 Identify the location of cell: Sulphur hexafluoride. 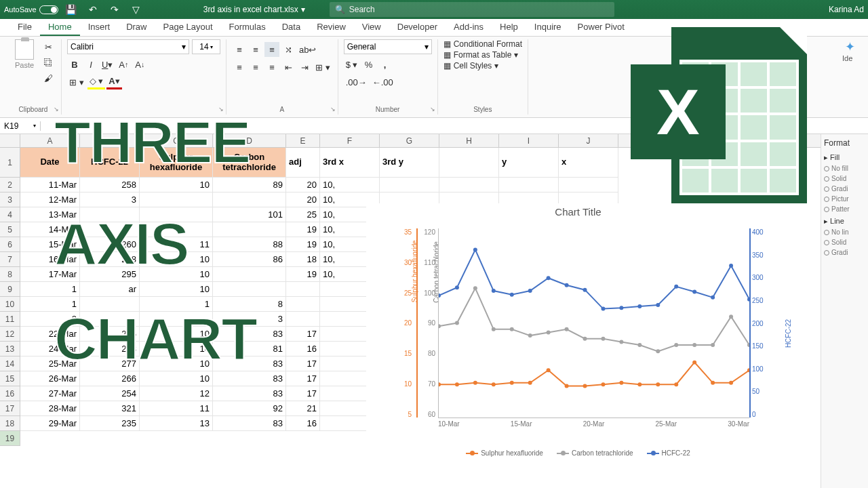
(176, 163).